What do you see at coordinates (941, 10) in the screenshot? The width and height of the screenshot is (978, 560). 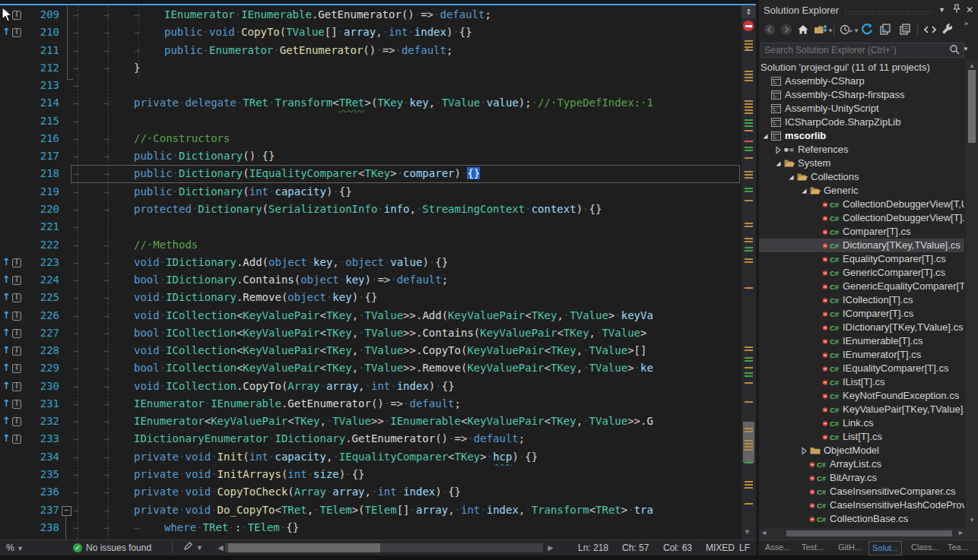 I see `window-position-menu-icon: ▼` at bounding box center [941, 10].